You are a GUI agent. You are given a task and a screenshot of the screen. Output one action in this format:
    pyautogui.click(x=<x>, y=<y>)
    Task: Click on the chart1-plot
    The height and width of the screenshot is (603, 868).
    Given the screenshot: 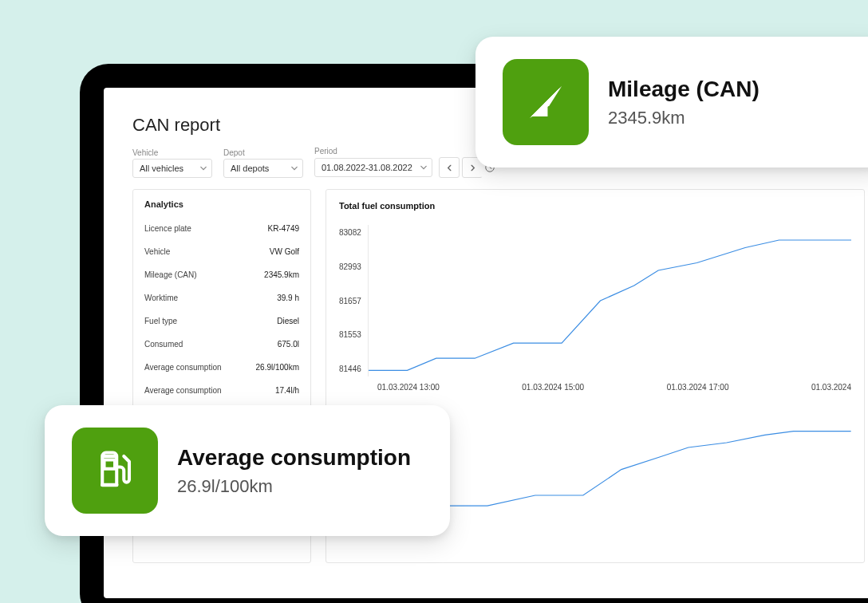 What is the action you would take?
    pyautogui.click(x=610, y=301)
    